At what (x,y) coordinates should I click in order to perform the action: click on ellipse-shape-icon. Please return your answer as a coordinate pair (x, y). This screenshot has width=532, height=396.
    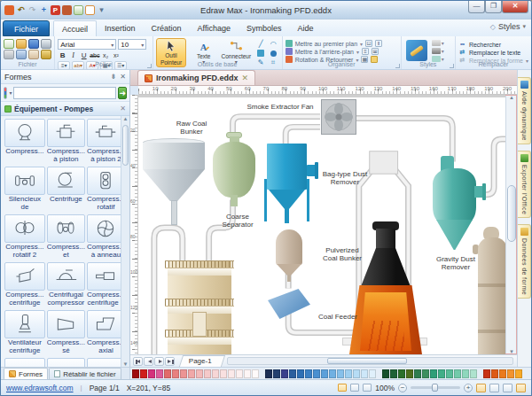
    Looking at the image, I should click on (273, 53).